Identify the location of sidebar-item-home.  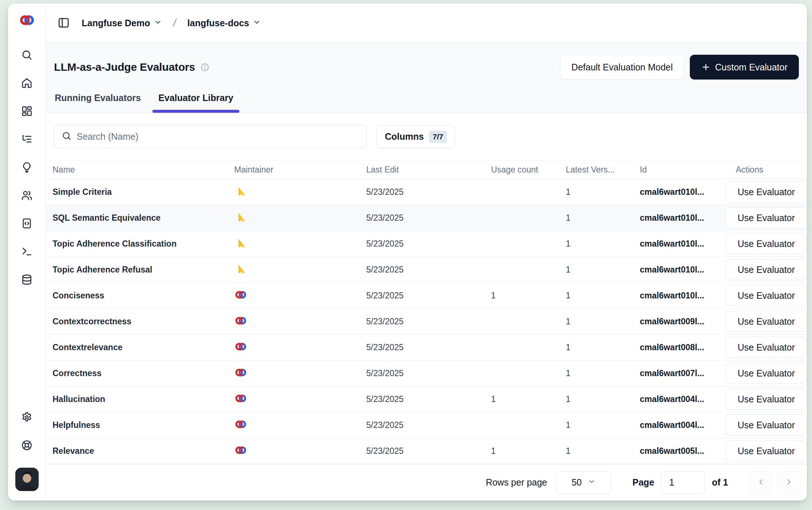
(27, 83).